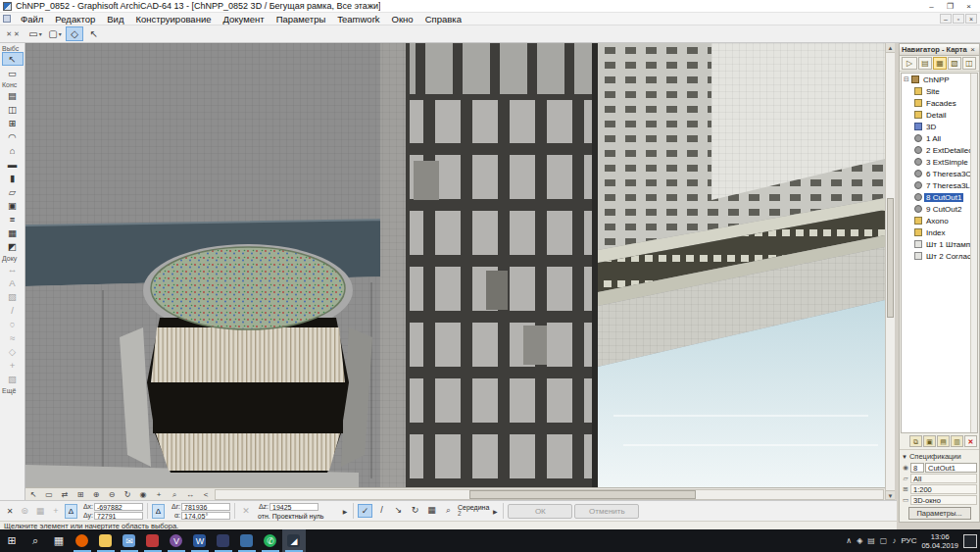 The width and height of the screenshot is (980, 552). What do you see at coordinates (968, 6) in the screenshot?
I see `close-button: ×` at bounding box center [968, 6].